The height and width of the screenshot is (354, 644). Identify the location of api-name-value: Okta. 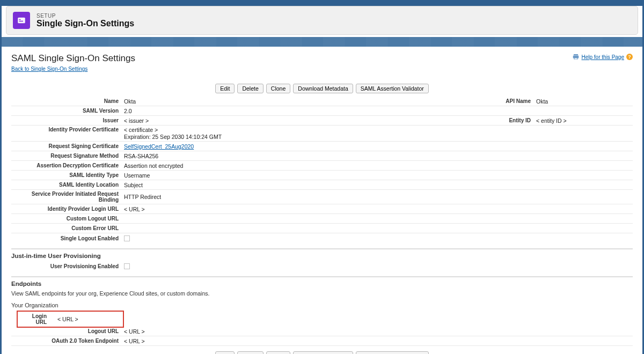
(584, 101).